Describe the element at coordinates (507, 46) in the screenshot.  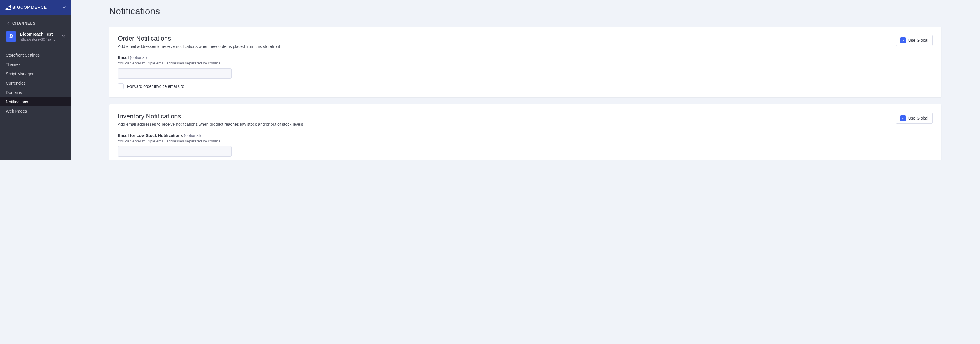
I see `order-card-desc: Add email addresses to receive notificat…` at that location.